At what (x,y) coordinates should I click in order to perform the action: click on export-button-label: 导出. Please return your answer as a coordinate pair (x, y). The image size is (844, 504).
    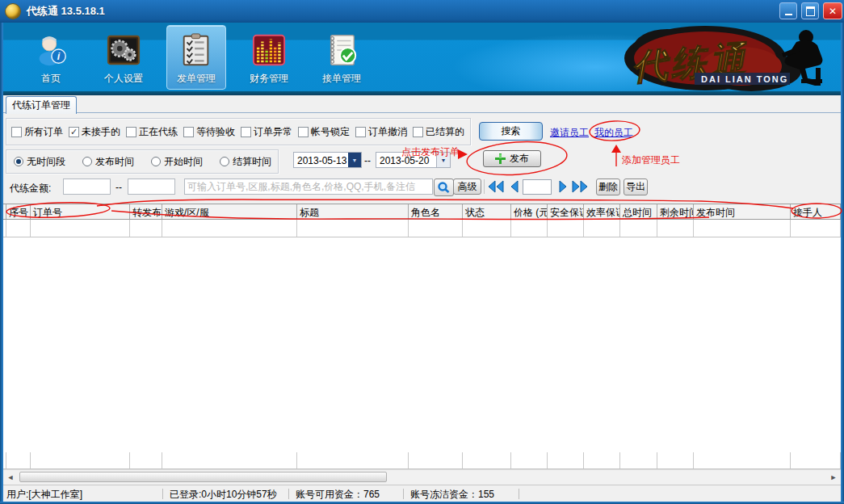
    Looking at the image, I should click on (636, 187).